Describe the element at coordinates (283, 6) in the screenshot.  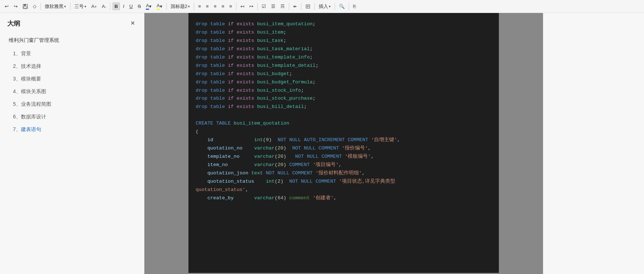
I see `numberedlist-button: ☴` at that location.